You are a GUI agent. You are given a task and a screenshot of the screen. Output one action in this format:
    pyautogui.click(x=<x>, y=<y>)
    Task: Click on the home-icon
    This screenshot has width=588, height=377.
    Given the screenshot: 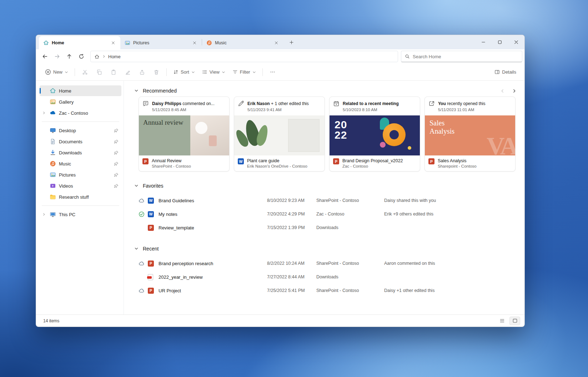 What is the action you would take?
    pyautogui.click(x=46, y=43)
    